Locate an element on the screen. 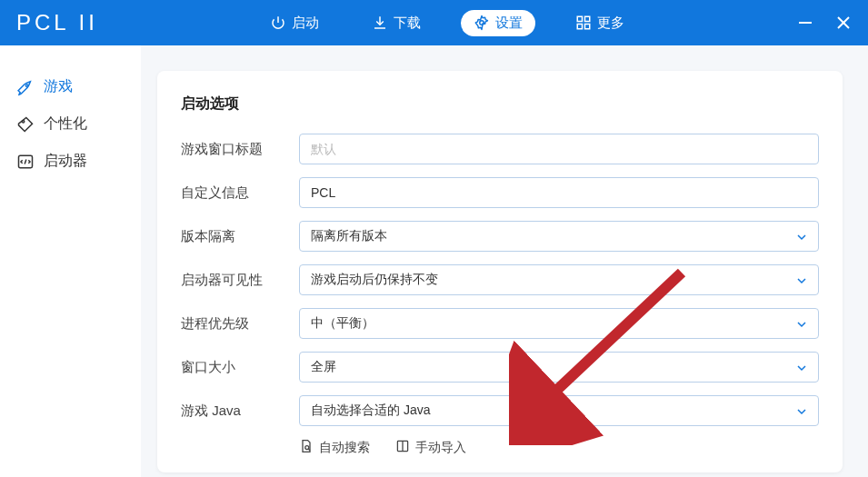 Image resolution: width=868 pixels, height=477 pixels. import-icon is located at coordinates (403, 447).